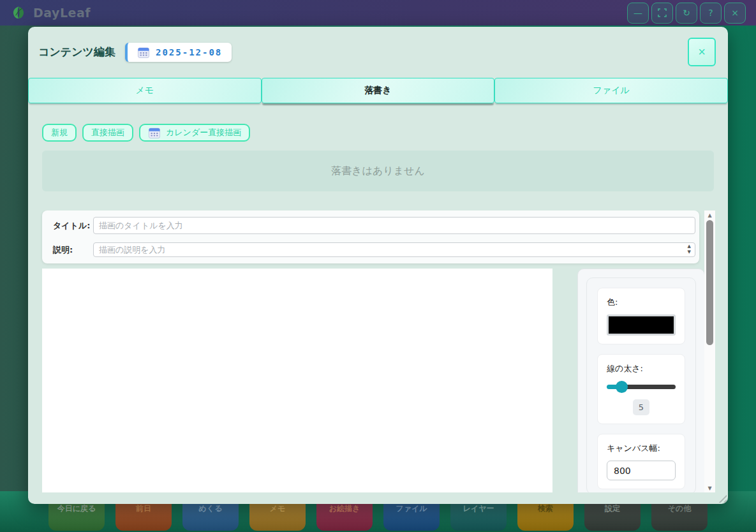  What do you see at coordinates (641, 302) in the screenshot?
I see `color-label: 色:` at bounding box center [641, 302].